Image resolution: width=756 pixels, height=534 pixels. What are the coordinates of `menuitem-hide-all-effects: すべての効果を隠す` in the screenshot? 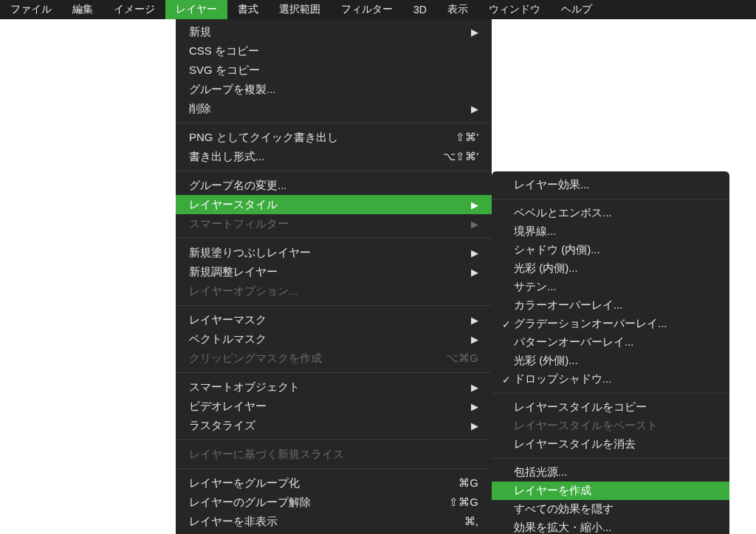 It's located at (611, 510).